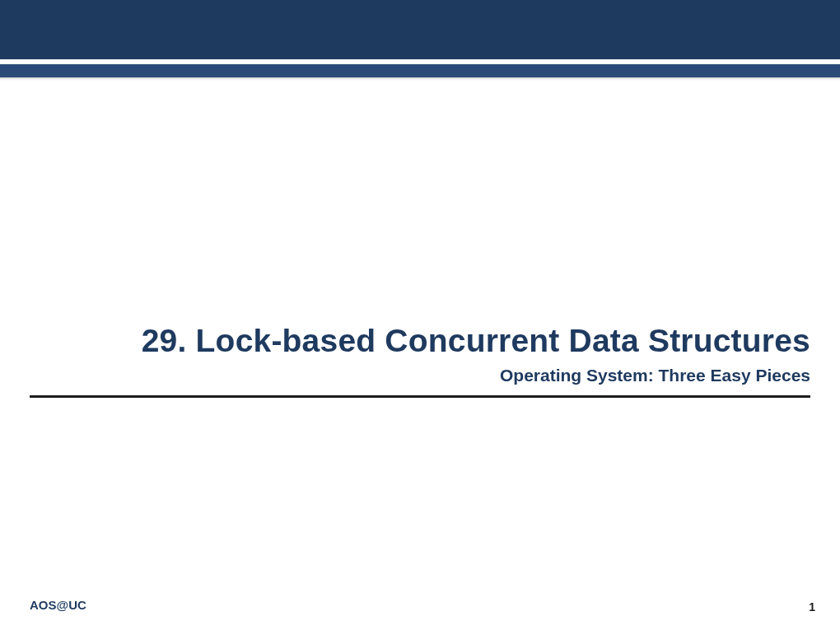 This screenshot has height=630, width=840. Describe the element at coordinates (420, 361) in the screenshot. I see `title-block: 29. Lock-based Concurrent Data Structure…` at that location.